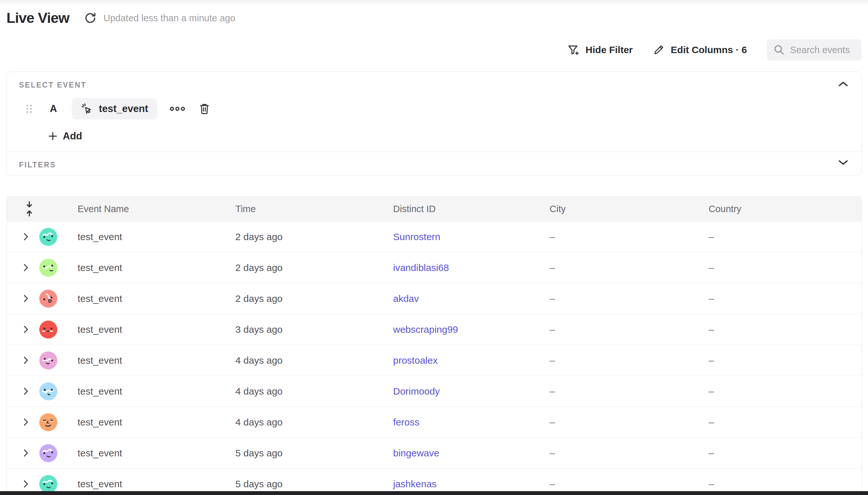 The height and width of the screenshot is (495, 868). What do you see at coordinates (600, 50) in the screenshot?
I see `hide-filter-button: Hide Filter` at bounding box center [600, 50].